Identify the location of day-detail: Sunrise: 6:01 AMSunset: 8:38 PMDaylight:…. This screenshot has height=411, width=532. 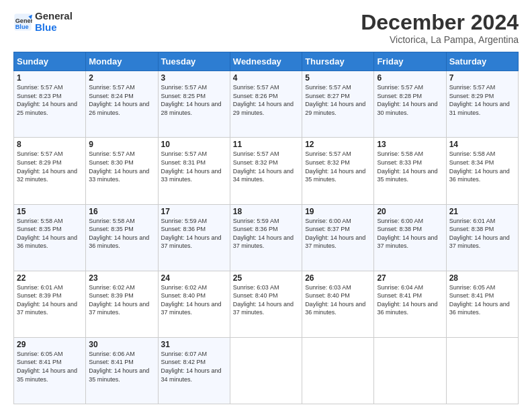
(482, 234).